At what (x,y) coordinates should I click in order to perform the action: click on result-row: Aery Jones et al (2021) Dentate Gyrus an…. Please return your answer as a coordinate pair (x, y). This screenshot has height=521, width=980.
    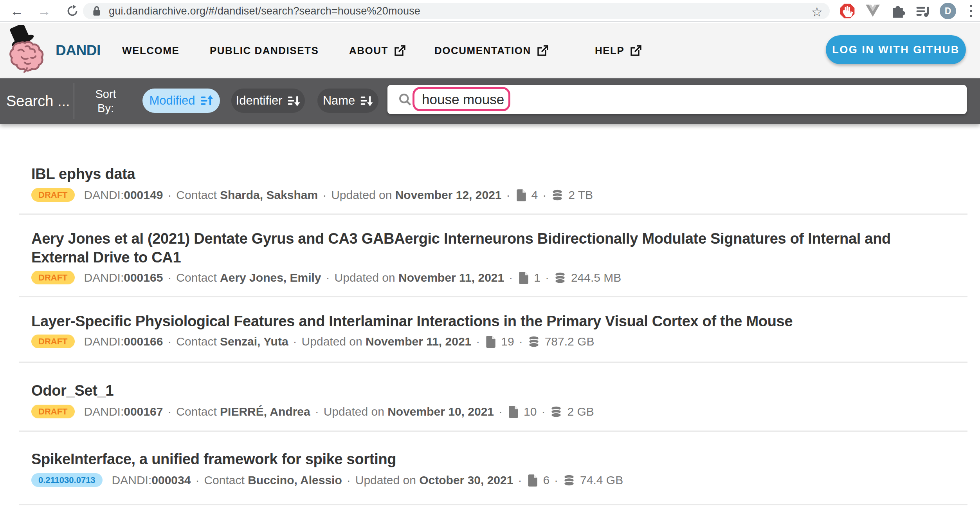
    Looking at the image, I should click on (499, 248).